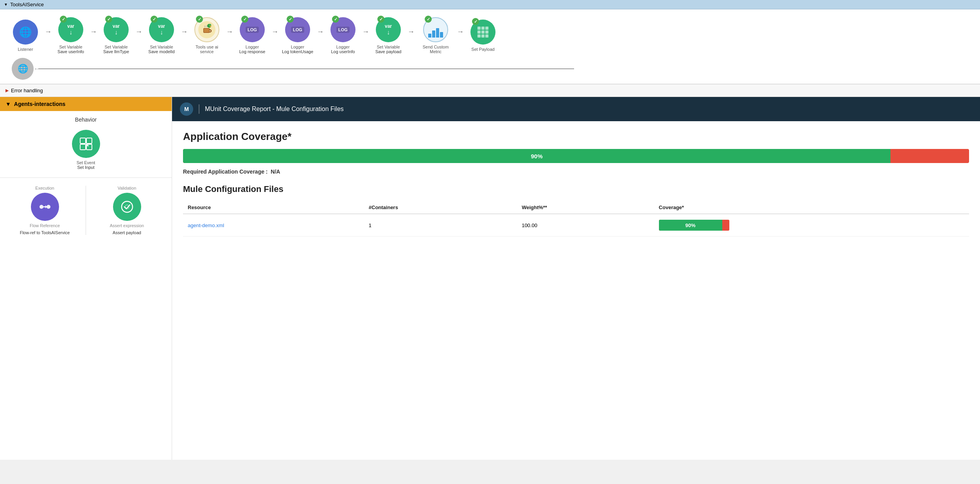  Describe the element at coordinates (343, 30) in the screenshot. I see `log3-icon: LOG` at that location.